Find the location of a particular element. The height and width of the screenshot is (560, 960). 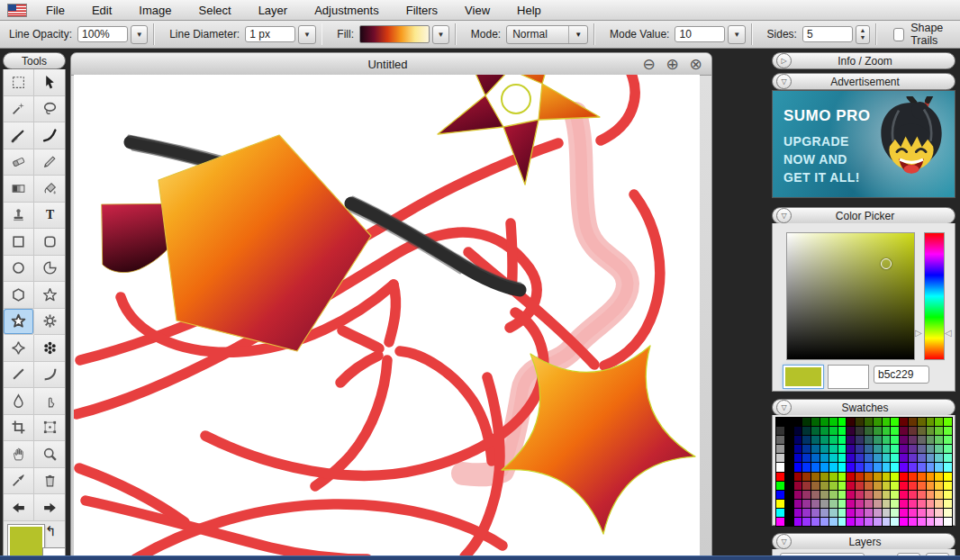

fill-dropdown-button: ▼ is located at coordinates (441, 34).